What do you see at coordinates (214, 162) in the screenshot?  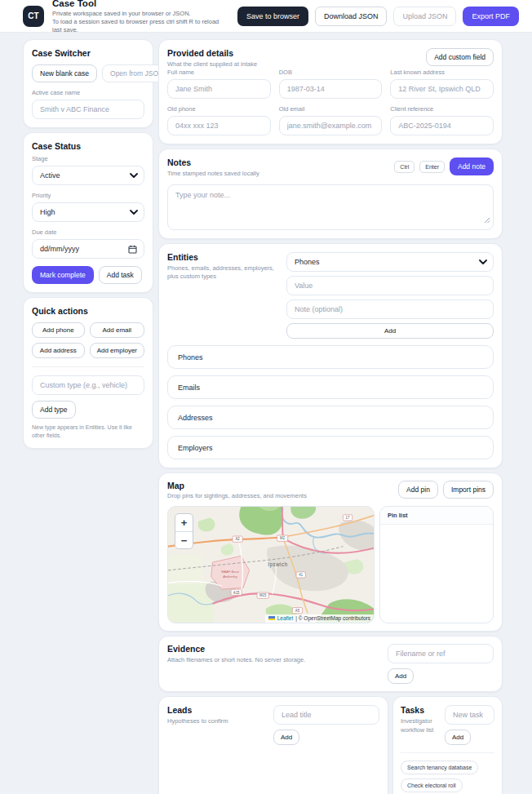 I see `notes-title: Notes` at bounding box center [214, 162].